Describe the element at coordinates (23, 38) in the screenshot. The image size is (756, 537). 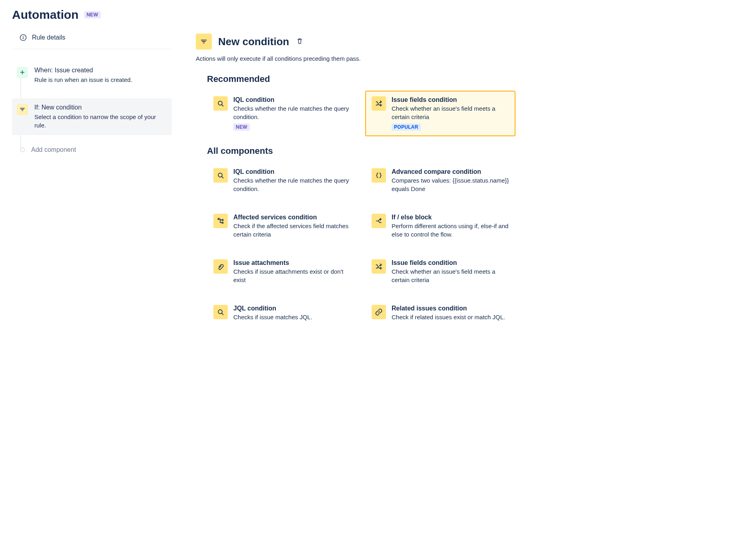
I see `info-icon` at that location.